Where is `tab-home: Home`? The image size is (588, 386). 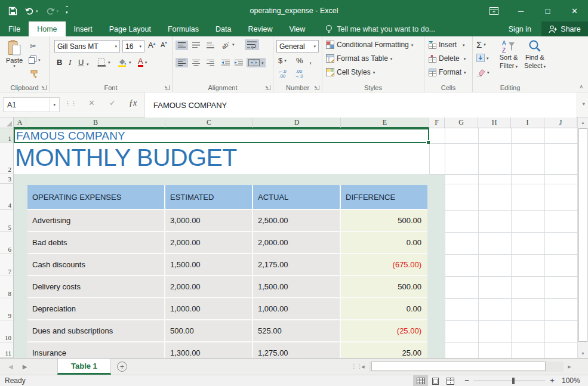 tab-home: Home is located at coordinates (47, 29).